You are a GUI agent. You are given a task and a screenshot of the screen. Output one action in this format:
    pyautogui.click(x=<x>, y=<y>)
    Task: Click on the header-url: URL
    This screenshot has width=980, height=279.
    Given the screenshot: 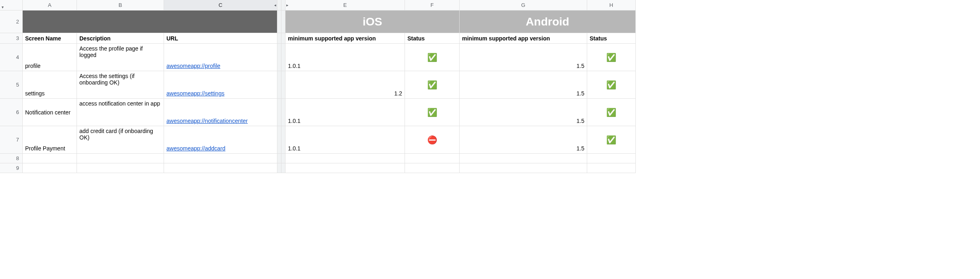 What is the action you would take?
    pyautogui.click(x=221, y=38)
    